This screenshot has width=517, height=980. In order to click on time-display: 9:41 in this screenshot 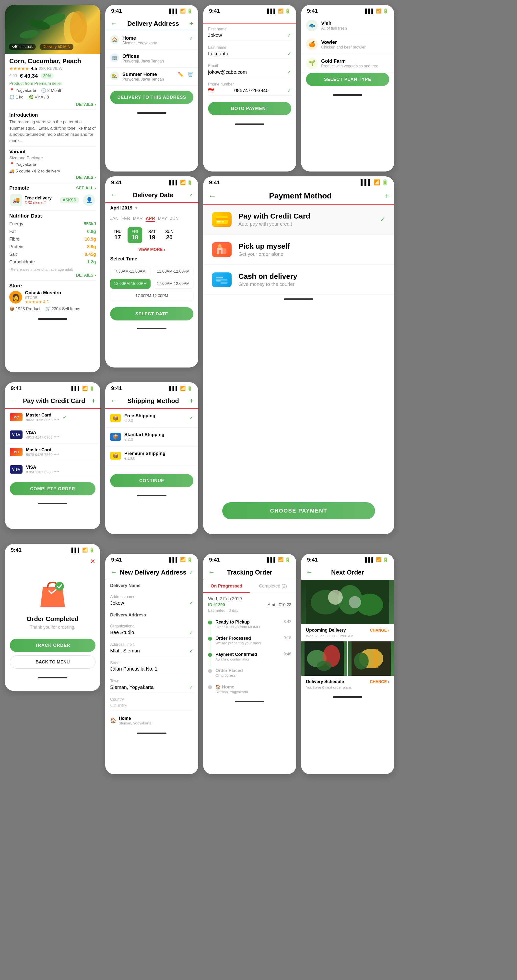, I will do `click(116, 11)`.